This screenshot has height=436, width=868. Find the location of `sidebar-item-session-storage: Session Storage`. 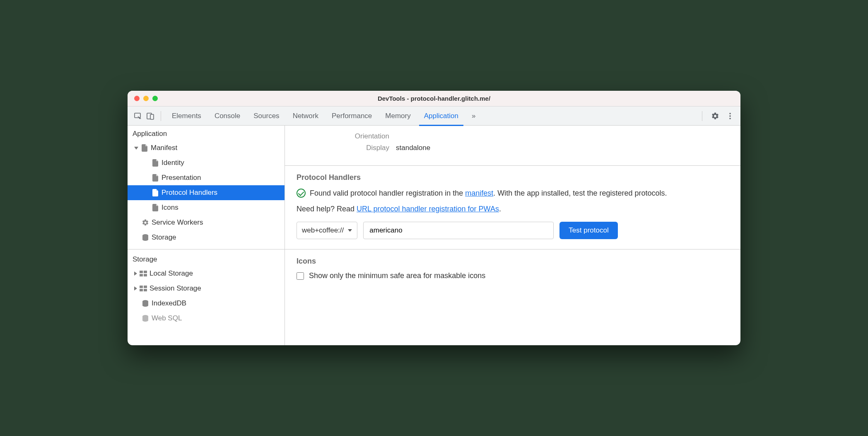

sidebar-item-session-storage: Session Storage is located at coordinates (206, 288).